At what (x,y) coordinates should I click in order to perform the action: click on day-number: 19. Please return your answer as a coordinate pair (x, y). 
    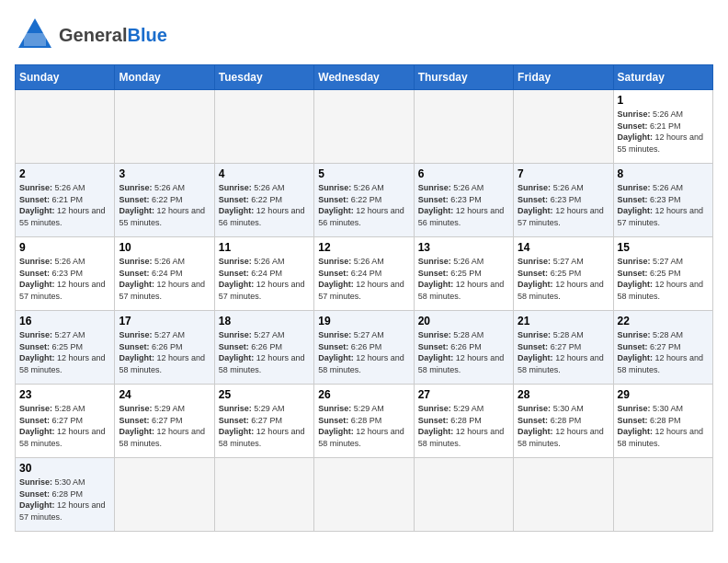
    Looking at the image, I should click on (364, 321).